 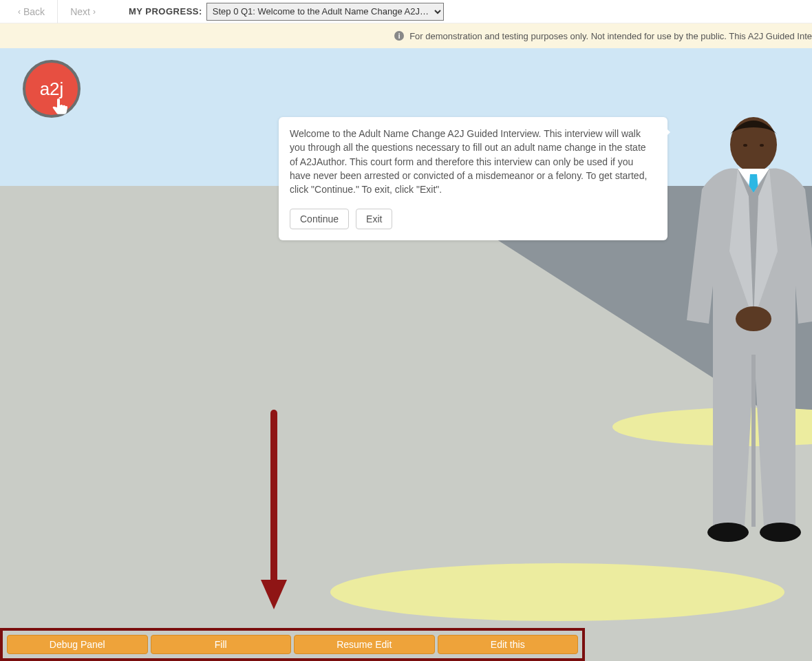 I want to click on back-button: ‹ Back, so click(x=32, y=12).